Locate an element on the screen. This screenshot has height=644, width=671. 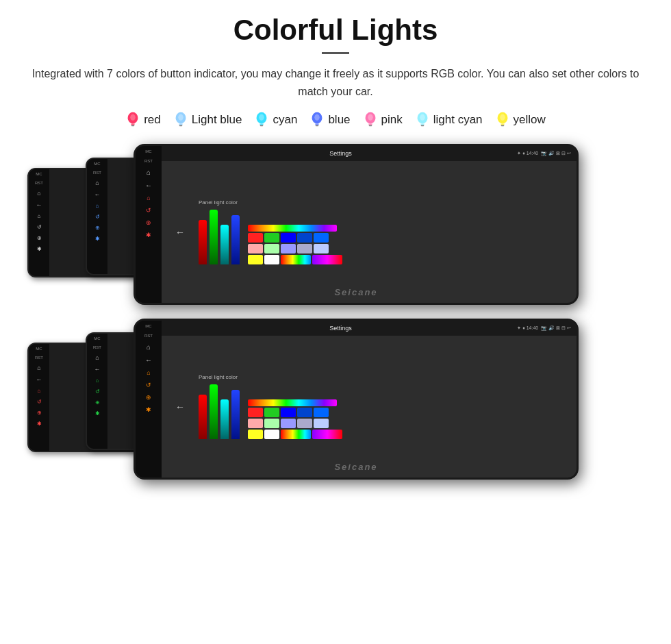
color-label-red: red is located at coordinates (152, 120).